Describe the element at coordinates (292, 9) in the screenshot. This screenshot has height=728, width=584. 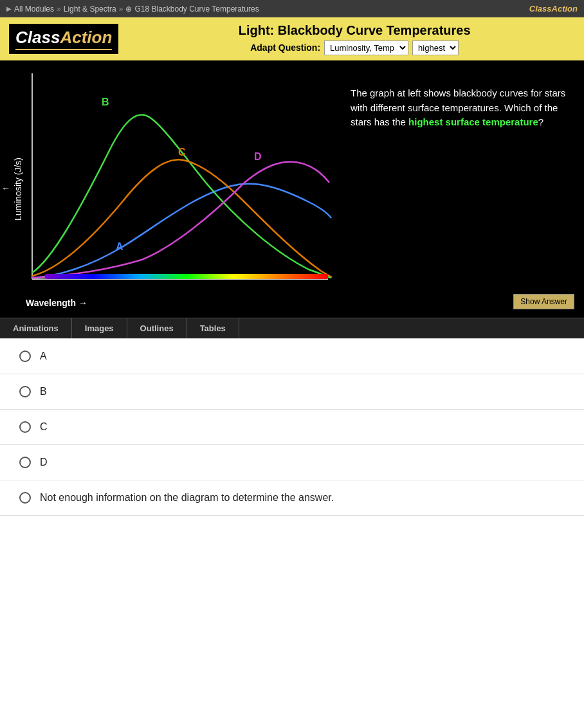
I see `nav-bar: ▶ All Modules » Light & Spectra » ⊕ G18 …` at that location.